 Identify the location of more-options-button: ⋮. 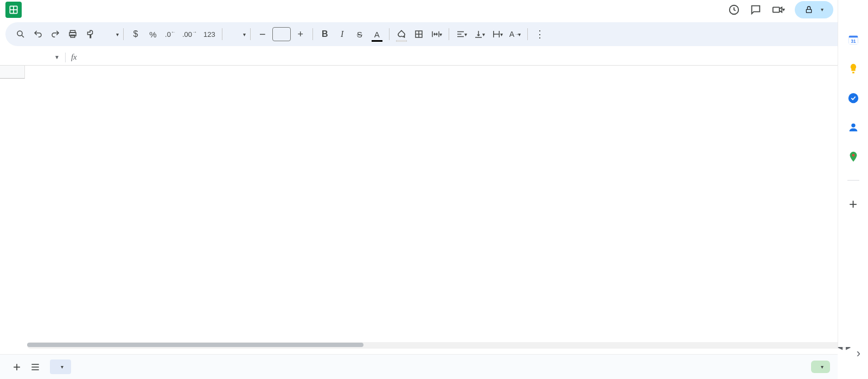
(540, 34).